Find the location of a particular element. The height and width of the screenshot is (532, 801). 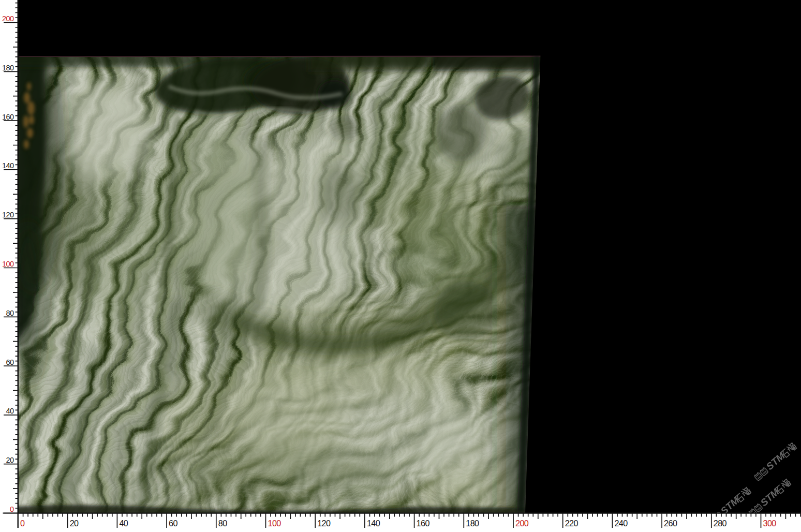

svg-text: 300 is located at coordinates (770, 523).